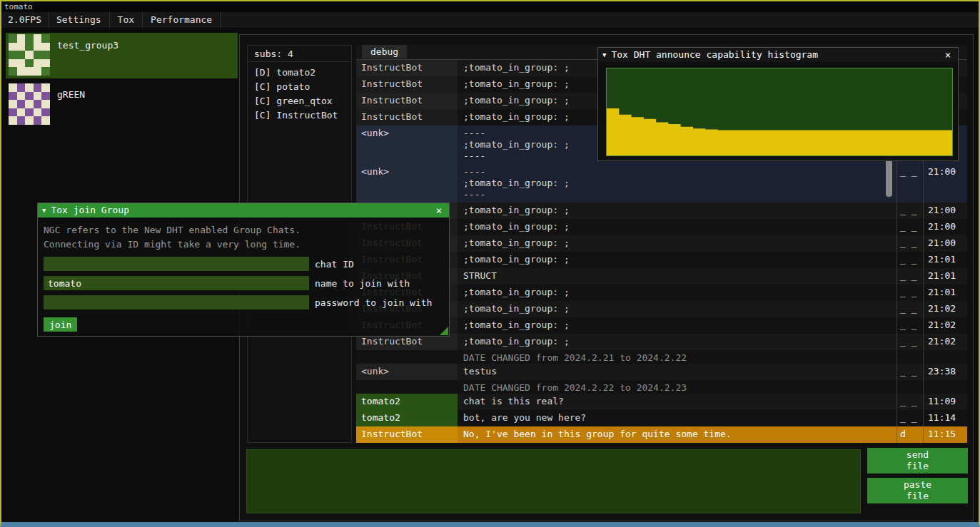 Image resolution: width=980 pixels, height=527 pixels. What do you see at coordinates (121, 82) in the screenshot?
I see `group-roster: test_group3 gREEN` at bounding box center [121, 82].